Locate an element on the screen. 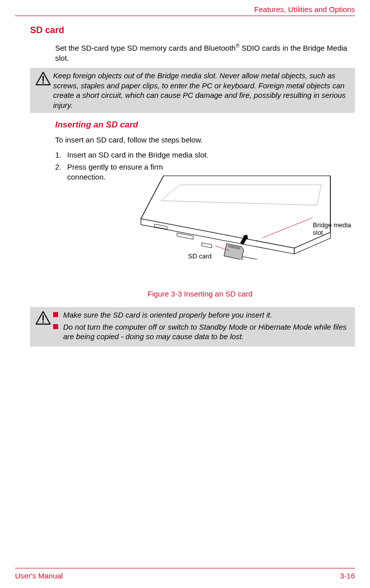  footer-rule is located at coordinates (185, 568).